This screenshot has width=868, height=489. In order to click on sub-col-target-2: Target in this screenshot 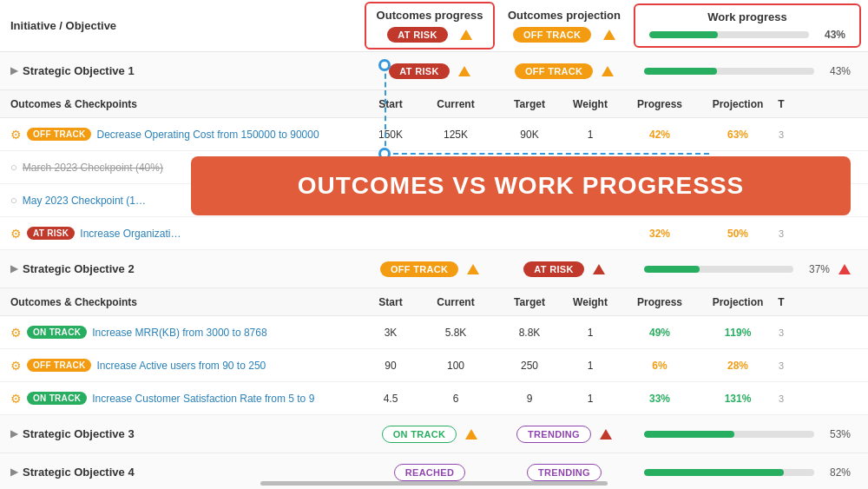, I will do `click(529, 302)`.